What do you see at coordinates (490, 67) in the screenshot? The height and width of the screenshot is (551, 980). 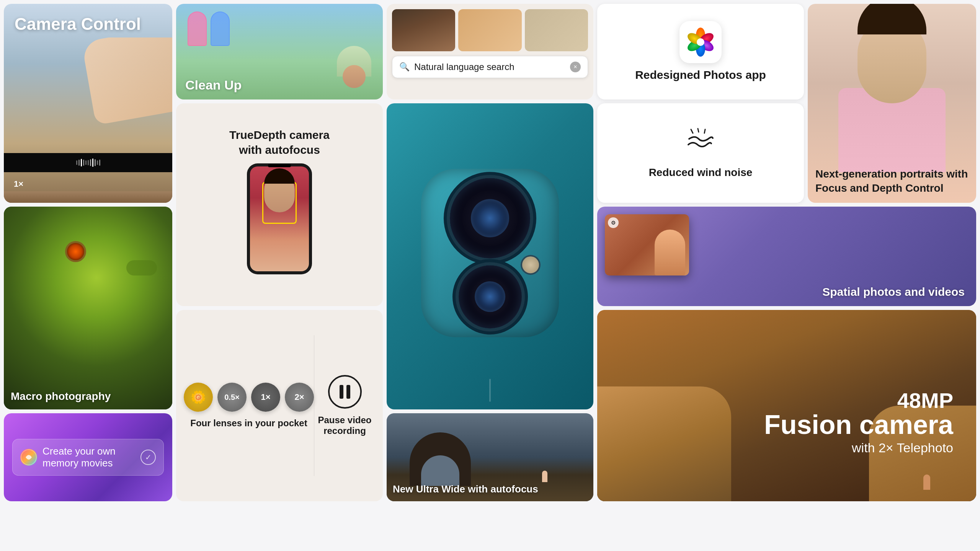 I see `nls-search-text: Natural language search` at bounding box center [490, 67].